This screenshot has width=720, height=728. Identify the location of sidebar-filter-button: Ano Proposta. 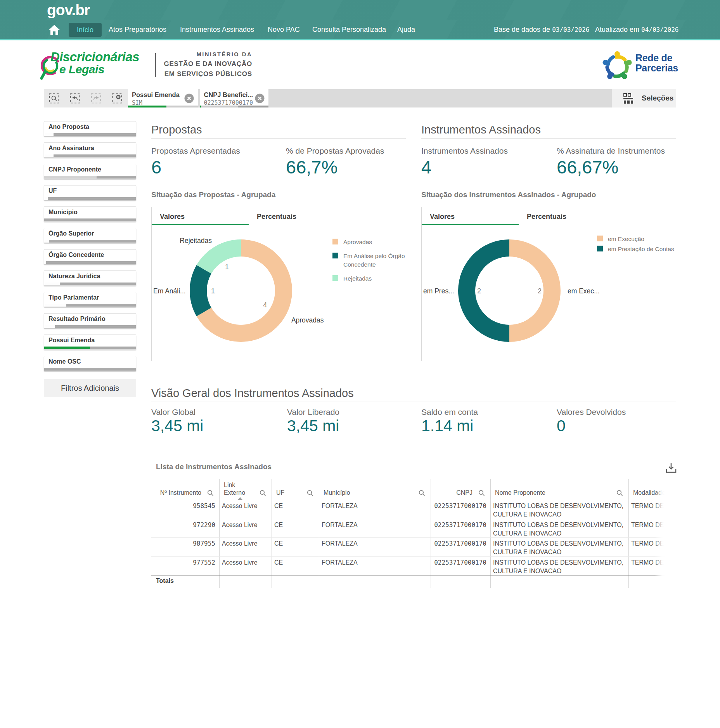
(90, 129).